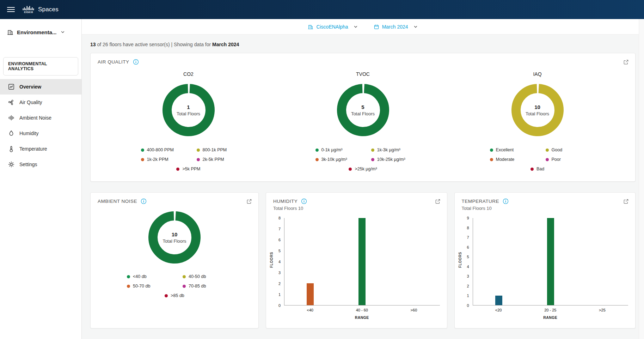 Image resolution: width=644 pixels, height=339 pixels. Describe the element at coordinates (280, 284) in the screenshot. I see `y-tick-label: 2` at that location.